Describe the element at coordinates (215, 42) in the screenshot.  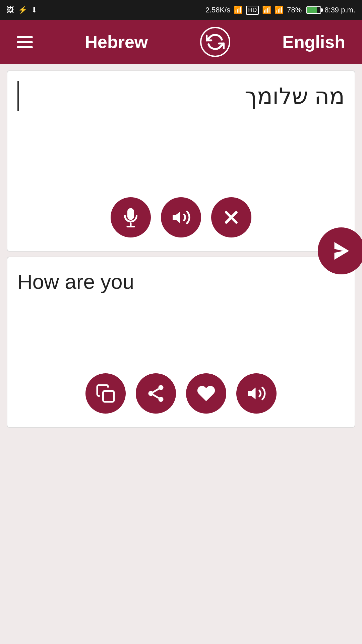
I see `swap-icon` at that location.